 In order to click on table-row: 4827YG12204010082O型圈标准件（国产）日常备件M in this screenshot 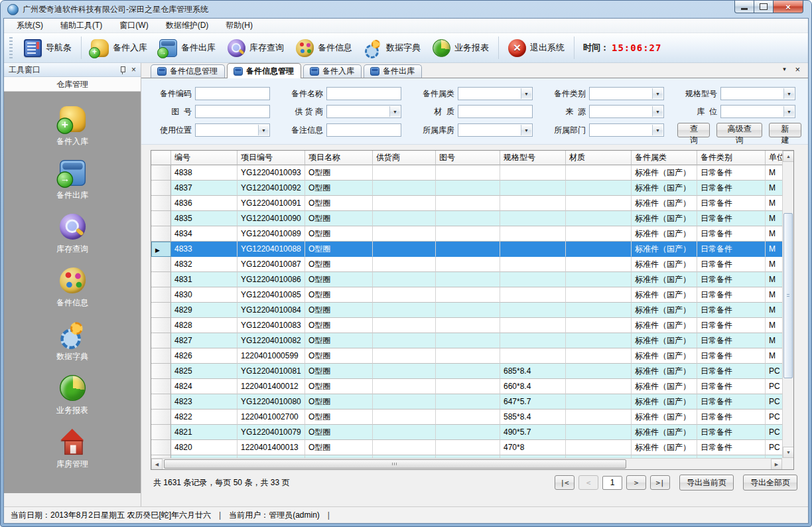, I will do `click(467, 341)`.